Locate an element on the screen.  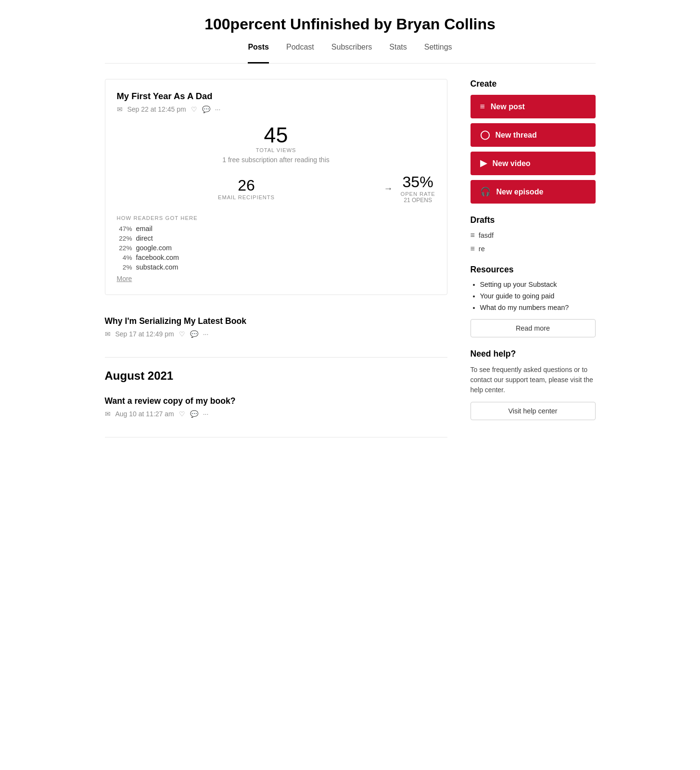
visit-help-button: Visit help center is located at coordinates (533, 411).